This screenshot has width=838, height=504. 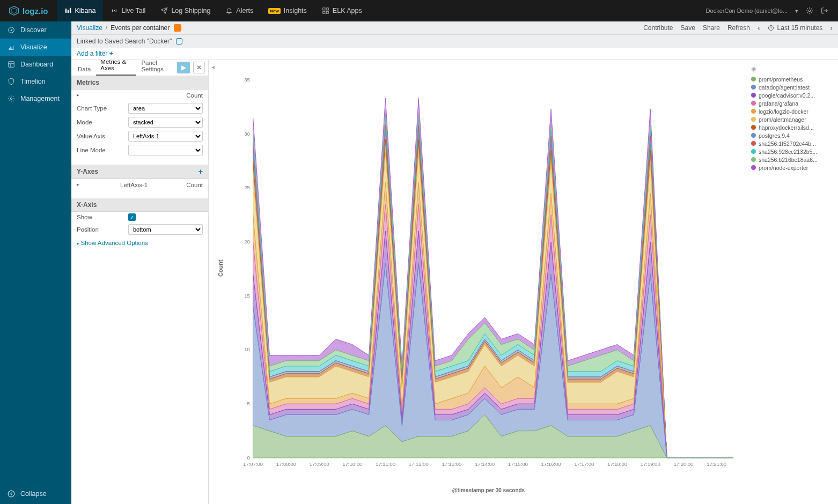 I want to click on apply-button: ▶, so click(x=183, y=68).